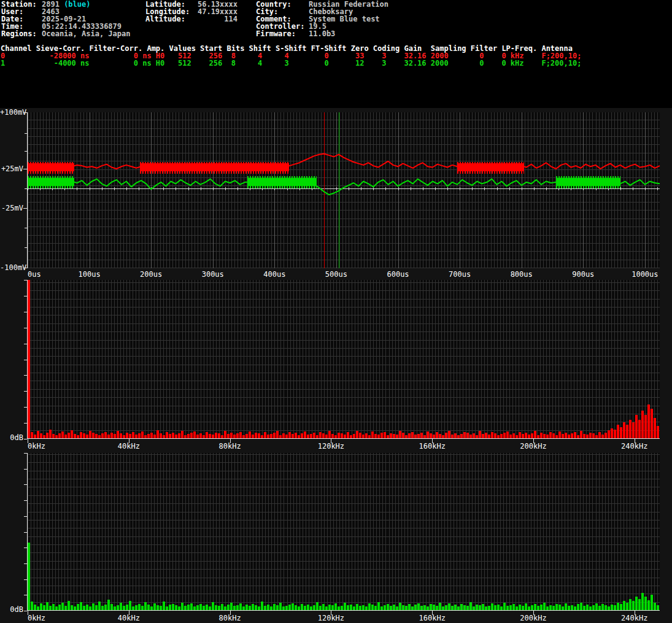 The height and width of the screenshot is (623, 672). What do you see at coordinates (75, 4) in the screenshot?
I see `station-color-badge: (blue)` at bounding box center [75, 4].